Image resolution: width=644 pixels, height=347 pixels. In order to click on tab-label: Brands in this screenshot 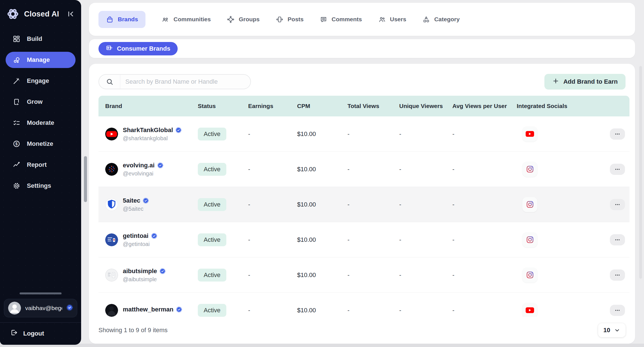, I will do `click(128, 19)`.